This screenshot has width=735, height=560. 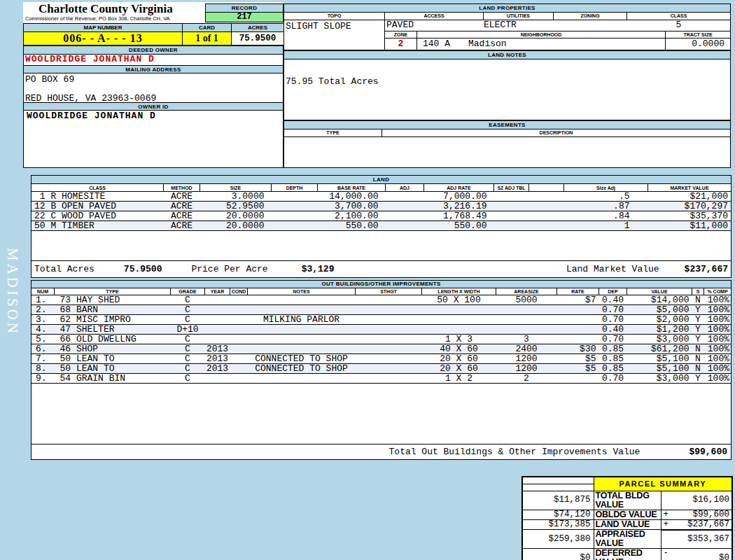 What do you see at coordinates (153, 106) in the screenshot?
I see `owner-panel: DEEDED OWNER WOOLDRIDGE JONATHAN D MAILI…` at bounding box center [153, 106].